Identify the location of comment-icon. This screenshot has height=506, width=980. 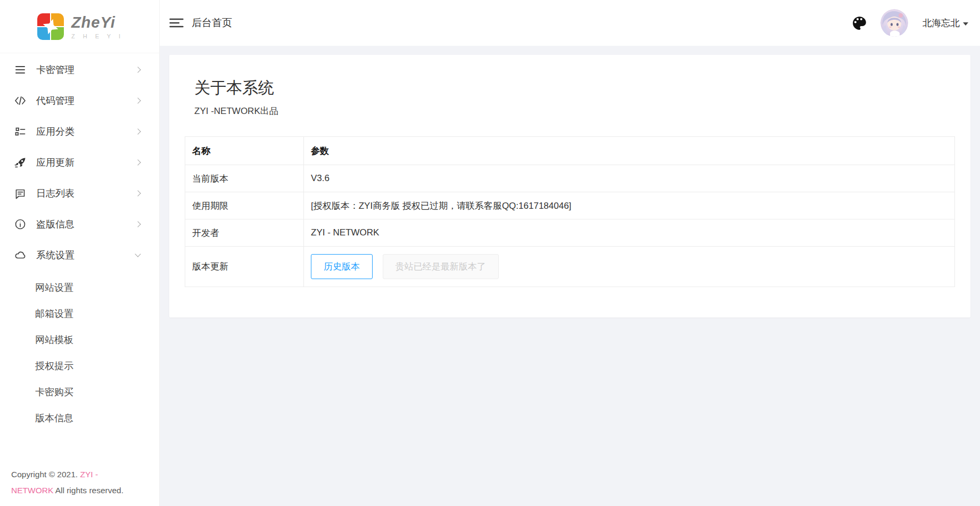
(20, 193).